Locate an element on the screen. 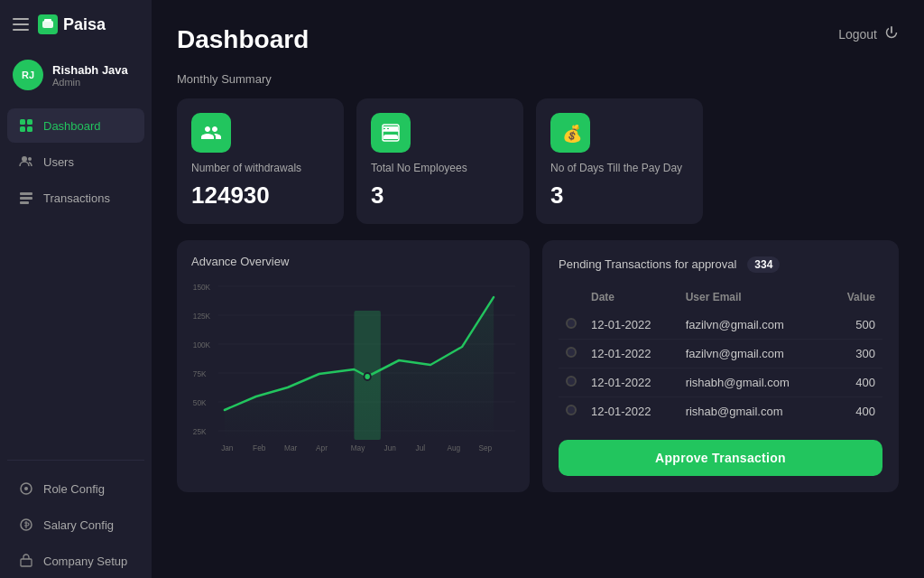 The width and height of the screenshot is (924, 578). withdrawals-value: 124930 is located at coordinates (260, 195).